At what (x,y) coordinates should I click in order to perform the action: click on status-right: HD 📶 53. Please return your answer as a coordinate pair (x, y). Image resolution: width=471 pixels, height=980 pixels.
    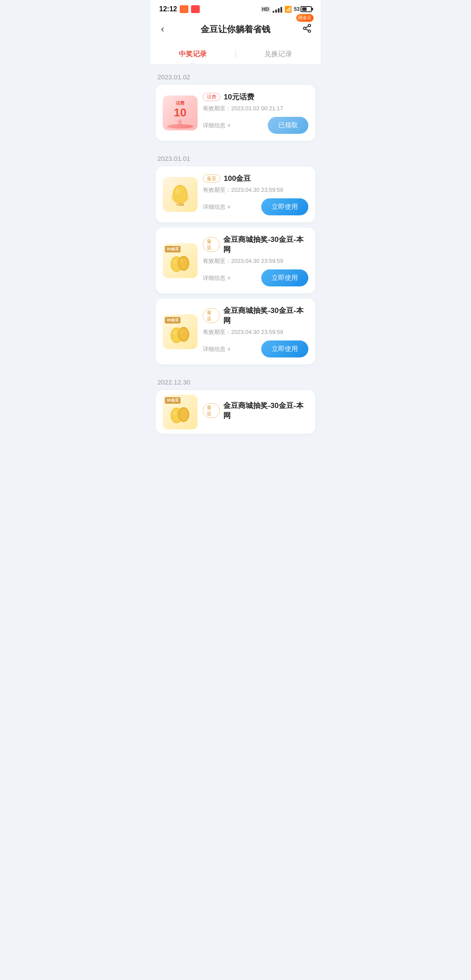
    Looking at the image, I should click on (286, 9).